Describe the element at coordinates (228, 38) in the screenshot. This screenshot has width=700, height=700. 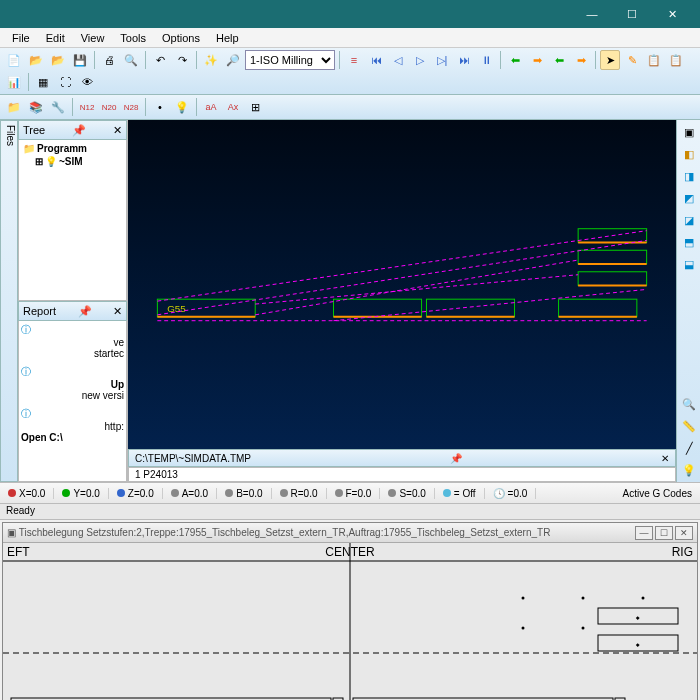
I see `menu-help: Help` at that location.